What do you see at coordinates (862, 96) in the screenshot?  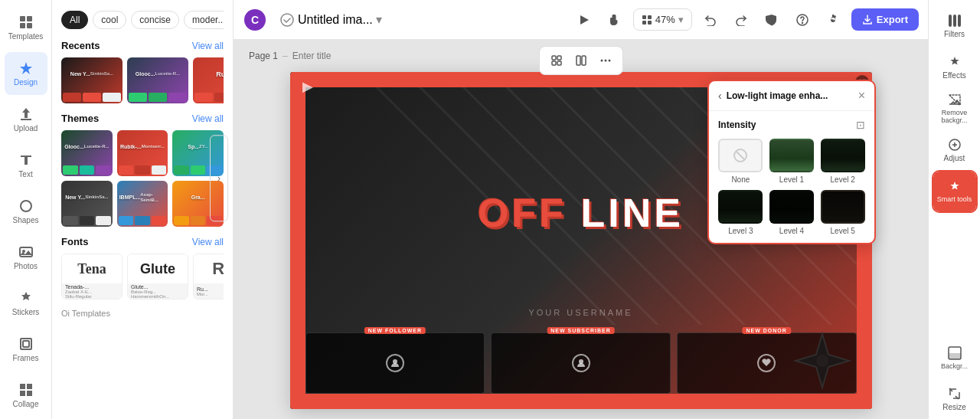 I see `panel-close-button: ×` at bounding box center [862, 96].